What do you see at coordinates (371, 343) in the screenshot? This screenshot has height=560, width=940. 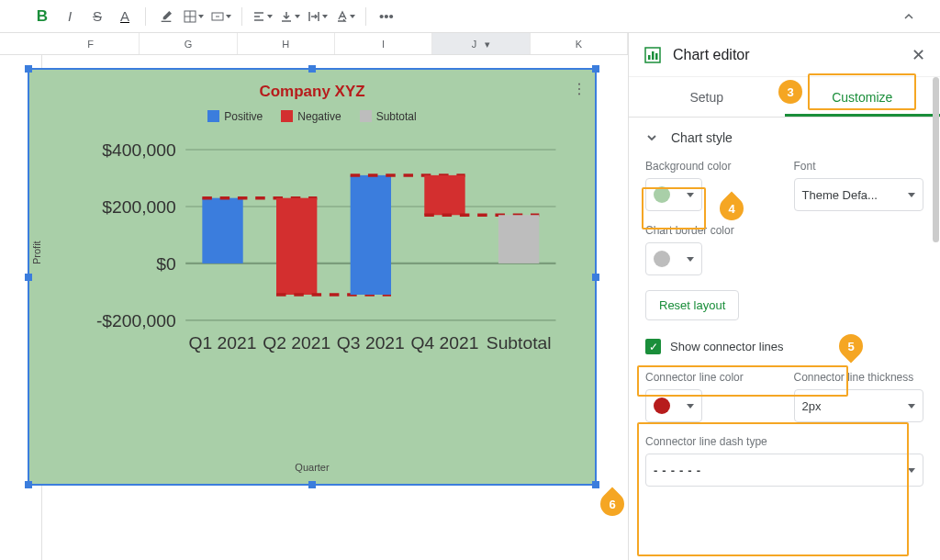 I see `svg-text: Q3 2021` at bounding box center [371, 343].